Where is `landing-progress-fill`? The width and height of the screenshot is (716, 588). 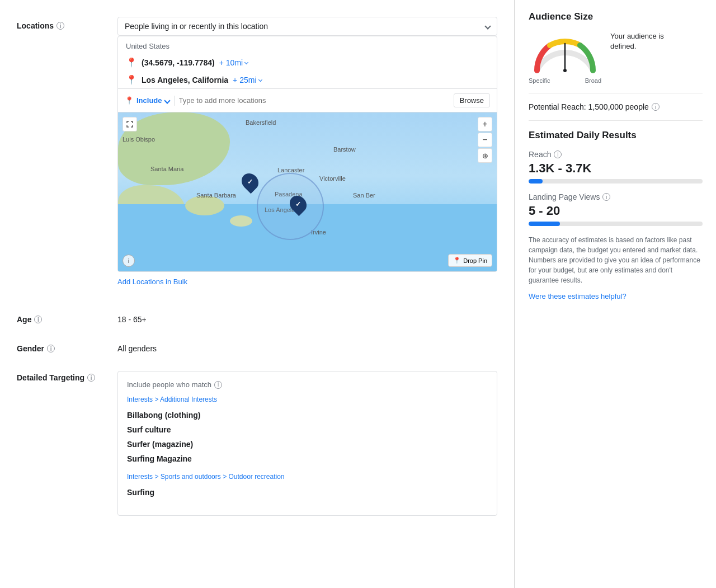 landing-progress-fill is located at coordinates (544, 224).